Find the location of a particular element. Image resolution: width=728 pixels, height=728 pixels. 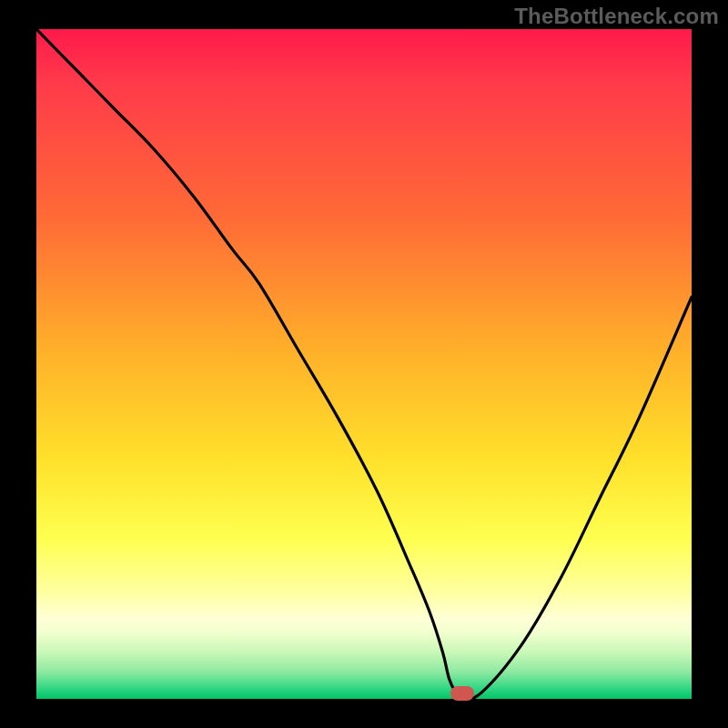

optimal-point-marker is located at coordinates (462, 693).